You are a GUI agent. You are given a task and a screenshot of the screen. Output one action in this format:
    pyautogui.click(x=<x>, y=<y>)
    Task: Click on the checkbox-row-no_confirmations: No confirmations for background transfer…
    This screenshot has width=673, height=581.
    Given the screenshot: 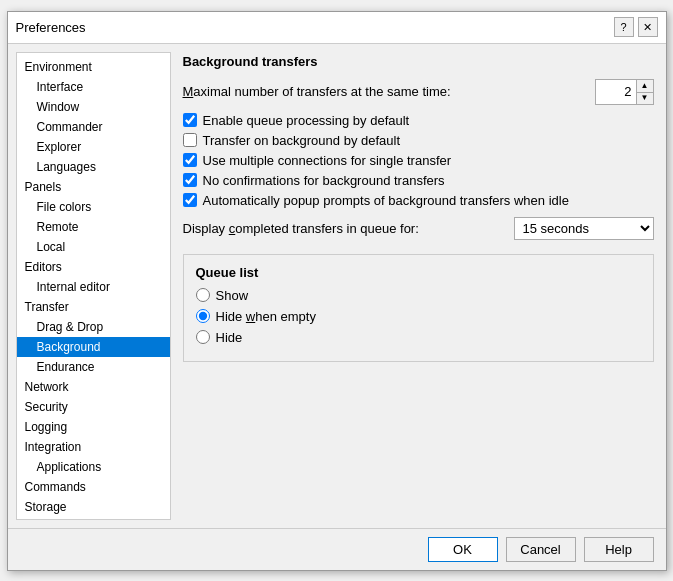 What is the action you would take?
    pyautogui.click(x=418, y=180)
    